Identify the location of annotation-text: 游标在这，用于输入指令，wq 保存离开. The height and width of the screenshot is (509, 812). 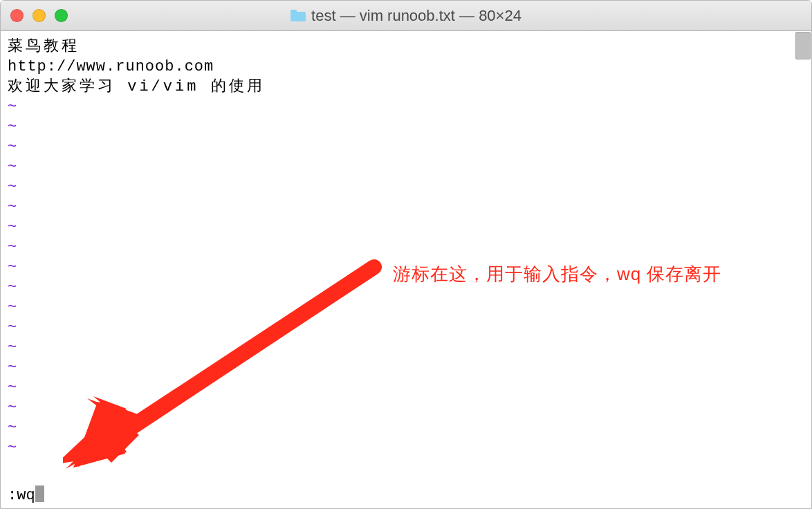
(557, 274).